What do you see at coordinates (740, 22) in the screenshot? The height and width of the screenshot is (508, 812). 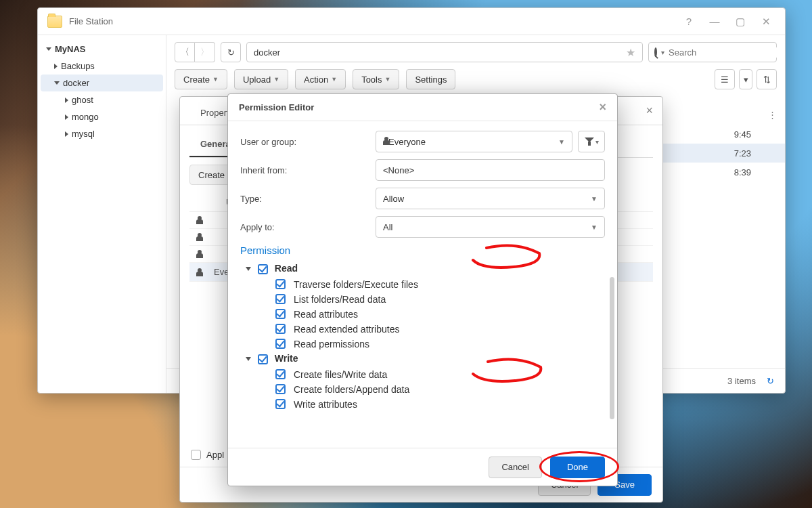 I see `maximize-button: ▢` at bounding box center [740, 22].